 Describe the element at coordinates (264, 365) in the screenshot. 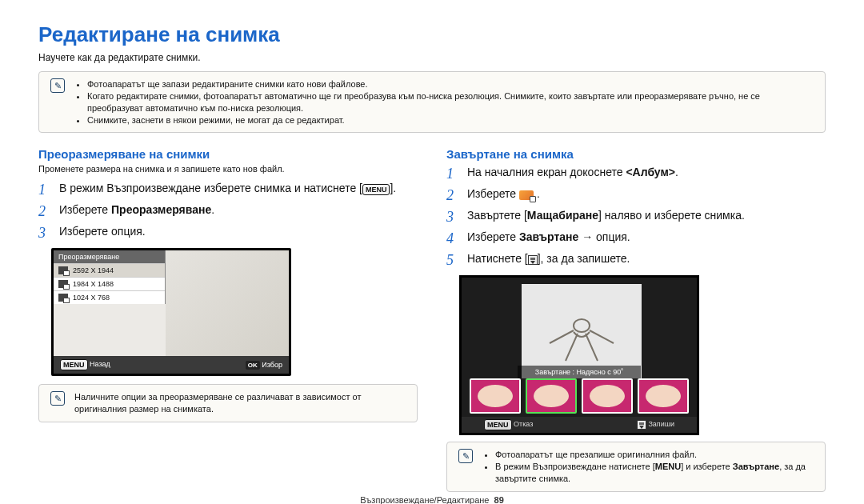

I see `select-button: OK Избор` at that location.